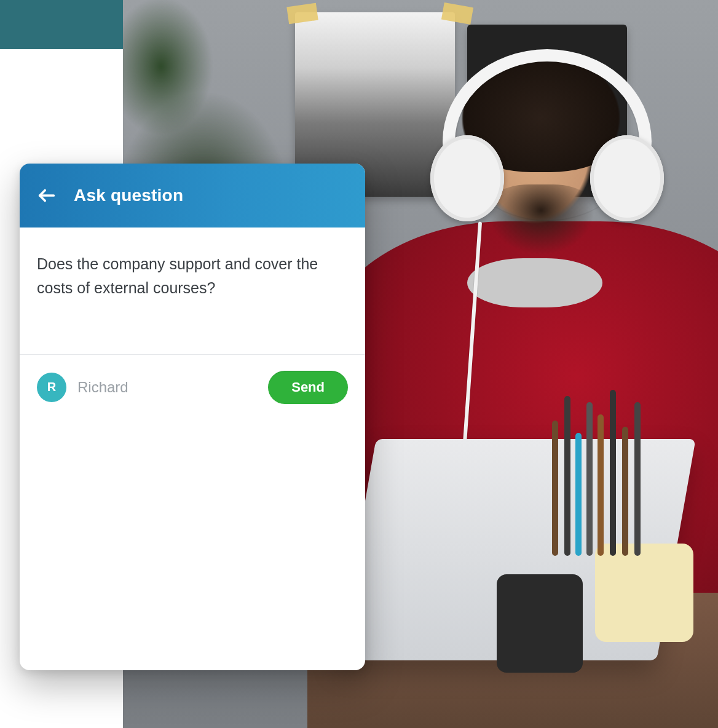  What do you see at coordinates (184, 276) in the screenshot?
I see `question-text: Does the company support and cover the c…` at bounding box center [184, 276].